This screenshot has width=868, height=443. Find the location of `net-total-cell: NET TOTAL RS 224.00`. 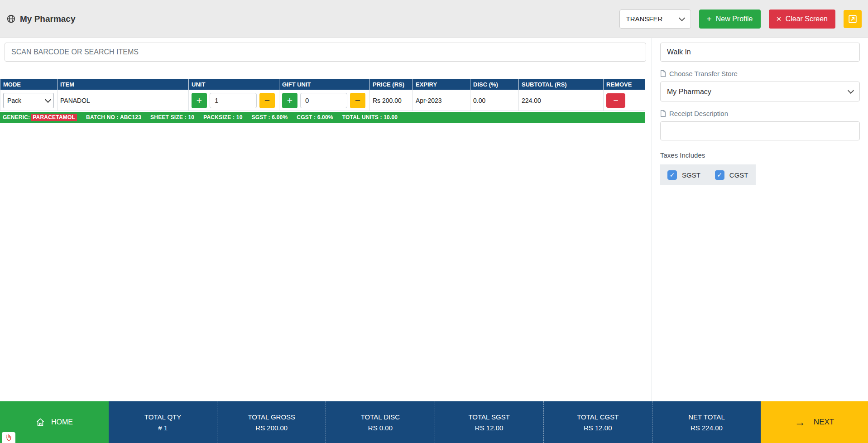

net-total-cell: NET TOTAL RS 224.00 is located at coordinates (706, 422).